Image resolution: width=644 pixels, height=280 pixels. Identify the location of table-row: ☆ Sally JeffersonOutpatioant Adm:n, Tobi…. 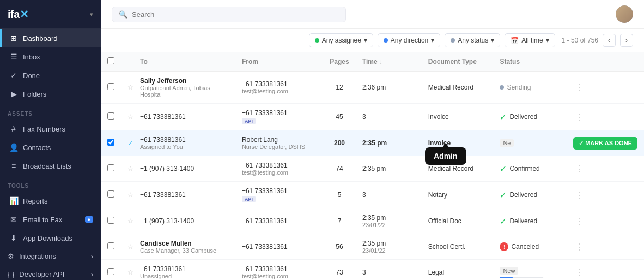
(373, 87).